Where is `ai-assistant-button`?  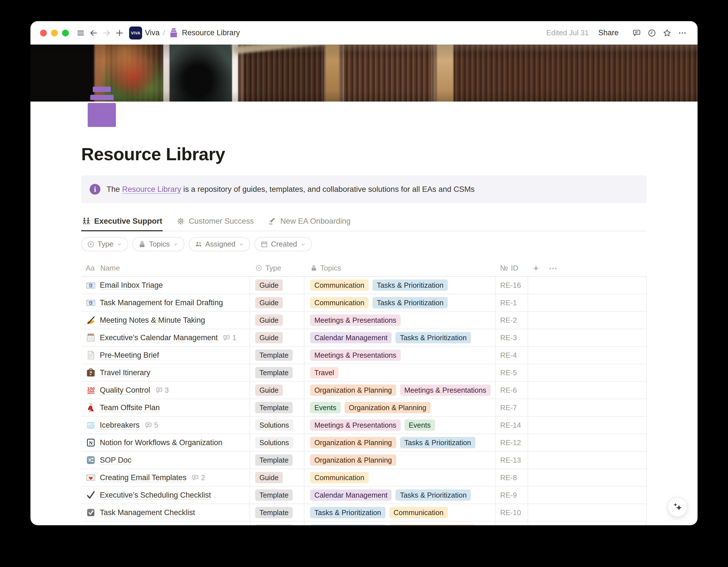
ai-assistant-button is located at coordinates (677, 507).